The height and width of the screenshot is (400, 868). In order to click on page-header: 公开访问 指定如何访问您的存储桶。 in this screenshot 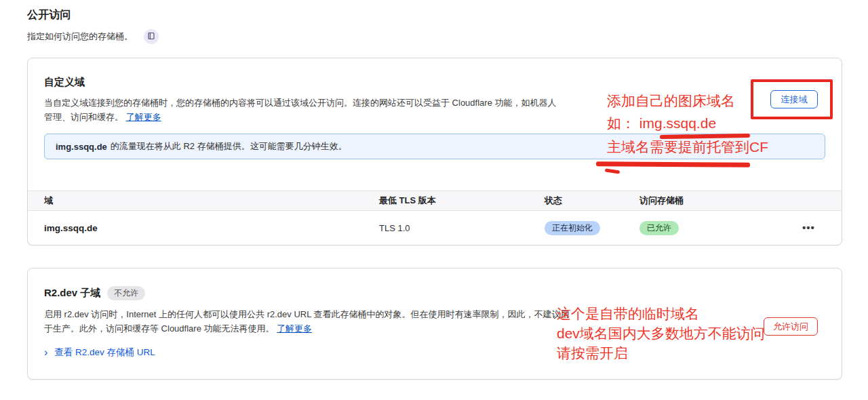, I will do `click(93, 26)`.